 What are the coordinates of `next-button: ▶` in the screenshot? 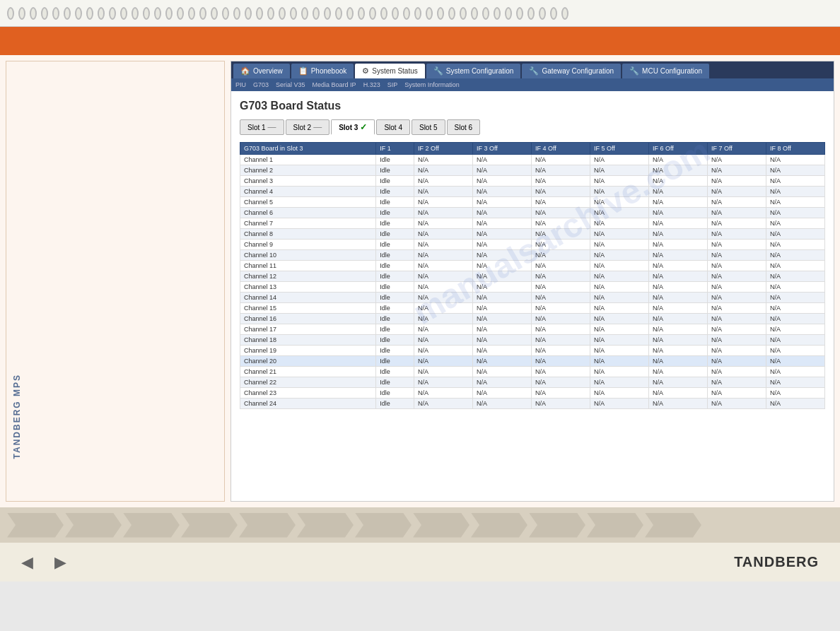 It's located at (61, 562).